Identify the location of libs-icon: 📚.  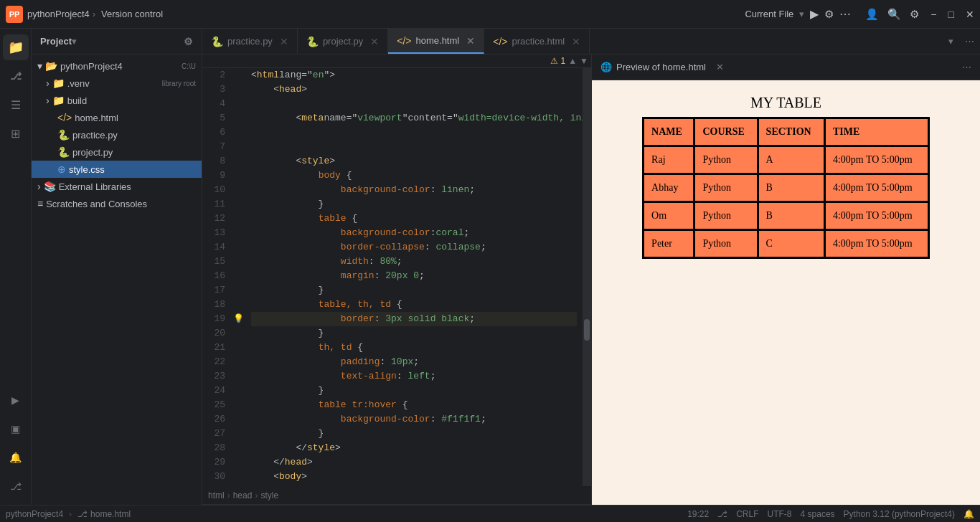
(50, 186).